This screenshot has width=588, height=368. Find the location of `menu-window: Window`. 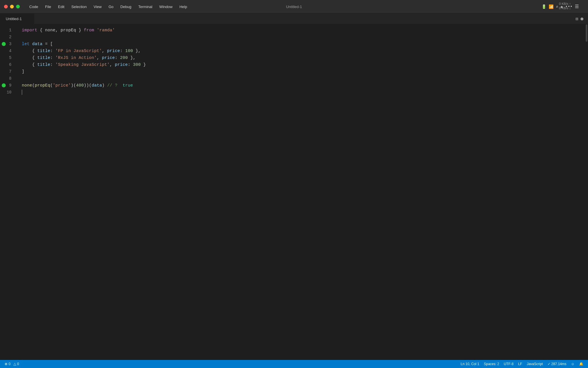

menu-window: Window is located at coordinates (166, 7).